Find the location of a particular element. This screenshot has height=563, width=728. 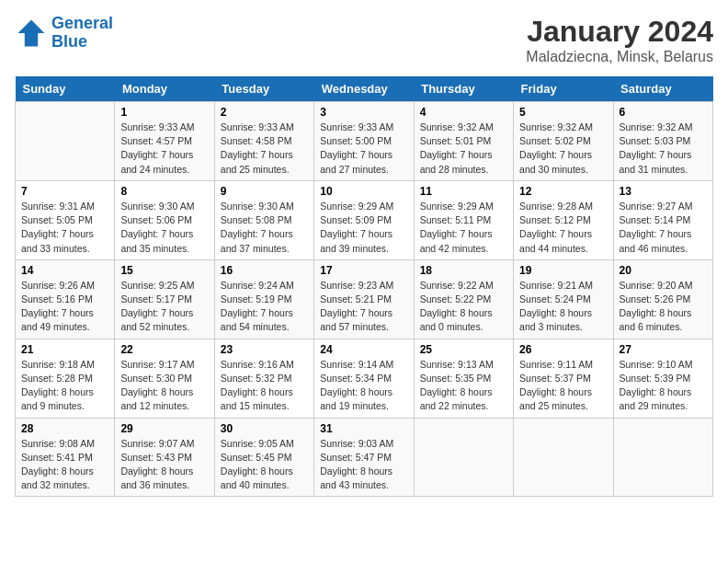

day-detail: Sunrise: 9:27 AMSunset: 5:14 PMDaylight:… is located at coordinates (664, 228).